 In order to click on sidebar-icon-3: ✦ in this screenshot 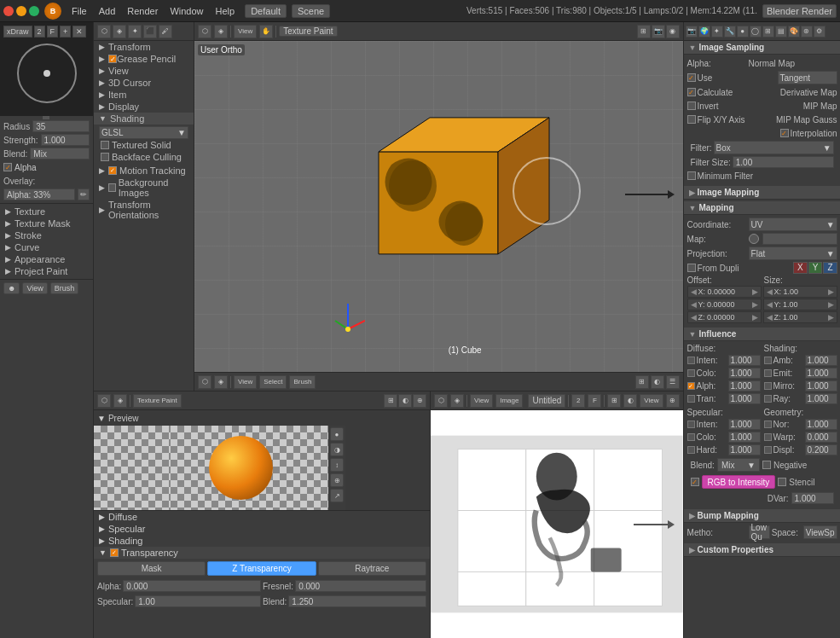, I will do `click(135, 32)`.